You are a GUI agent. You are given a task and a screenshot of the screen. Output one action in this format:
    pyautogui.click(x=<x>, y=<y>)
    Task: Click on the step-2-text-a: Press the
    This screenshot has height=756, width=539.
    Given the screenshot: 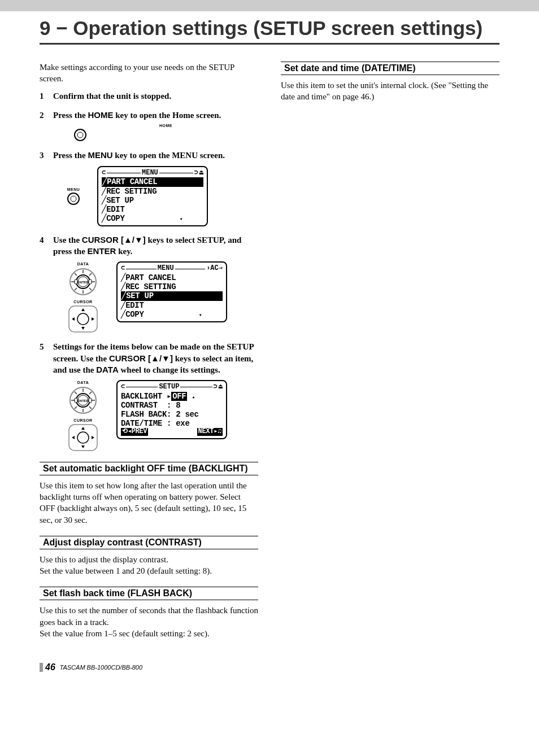 What is the action you would take?
    pyautogui.click(x=70, y=115)
    